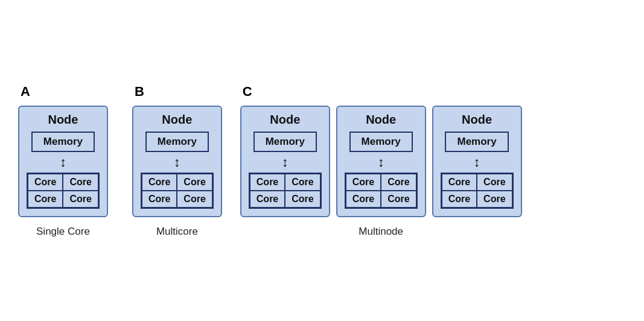  What do you see at coordinates (45, 182) in the screenshot?
I see `node-a-core-0-0: Core` at bounding box center [45, 182].